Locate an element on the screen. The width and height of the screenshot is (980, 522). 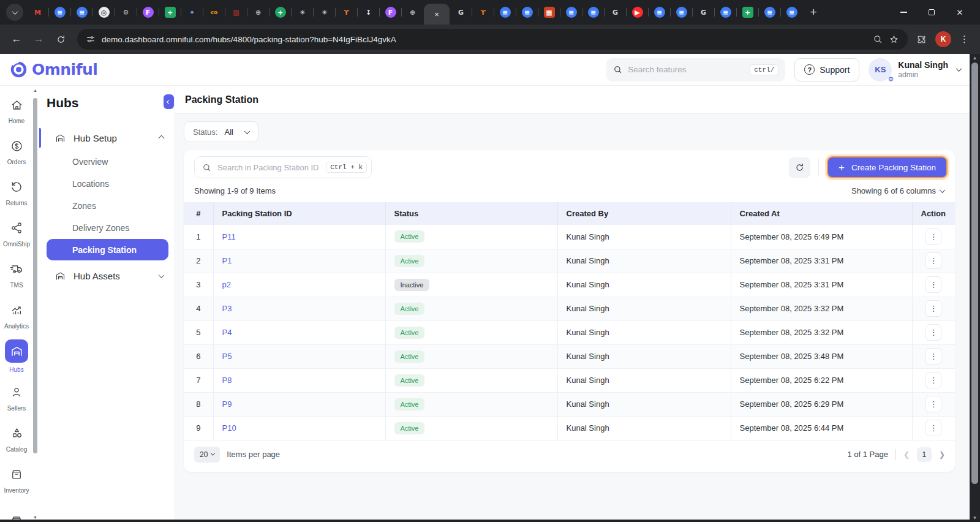
forward-button: → is located at coordinates (39, 39).